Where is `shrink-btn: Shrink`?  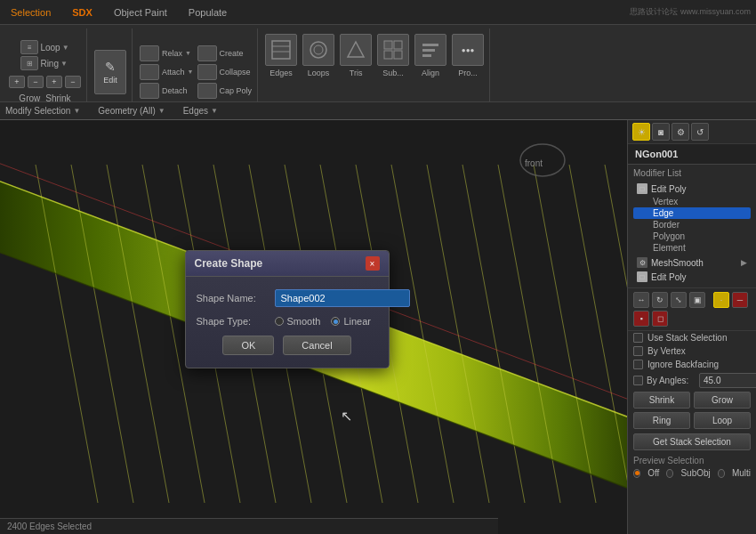
shrink-btn: Shrink is located at coordinates (662, 400).